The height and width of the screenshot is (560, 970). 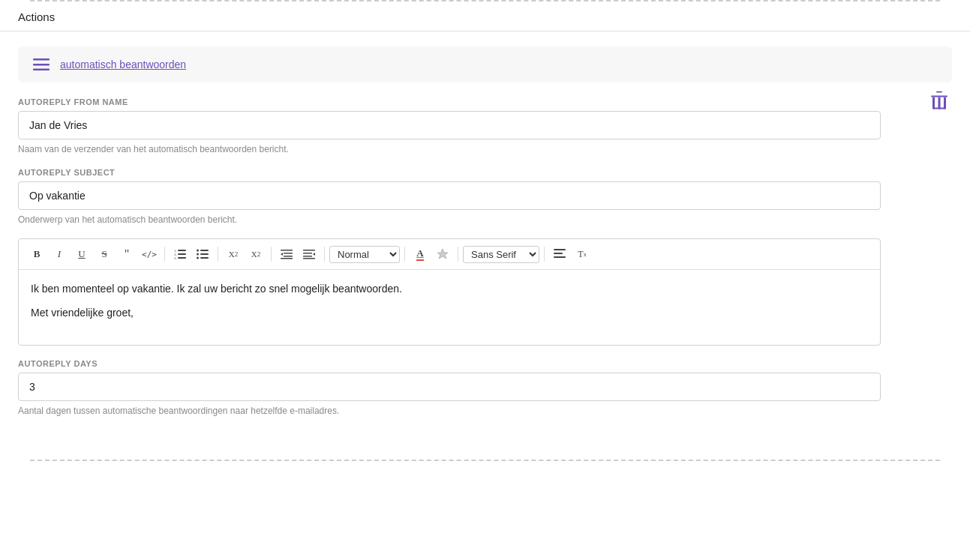 What do you see at coordinates (309, 254) in the screenshot?
I see `indent-right-button` at bounding box center [309, 254].